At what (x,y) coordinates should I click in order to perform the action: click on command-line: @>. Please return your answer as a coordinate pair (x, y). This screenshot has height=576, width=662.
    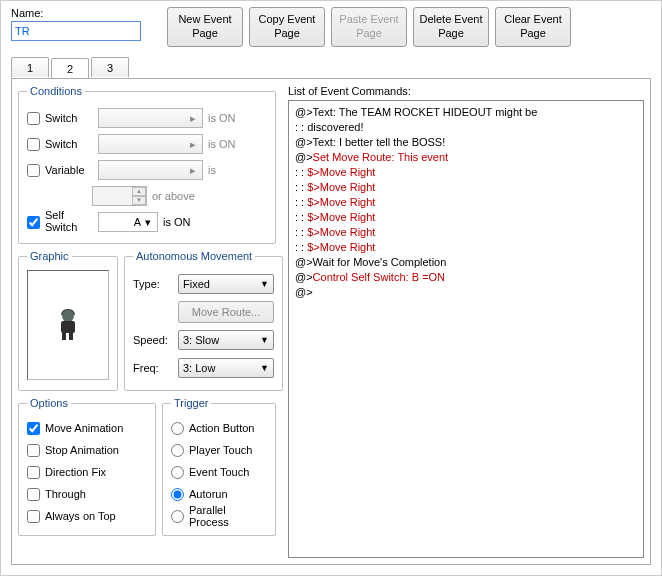
    Looking at the image, I should click on (466, 292).